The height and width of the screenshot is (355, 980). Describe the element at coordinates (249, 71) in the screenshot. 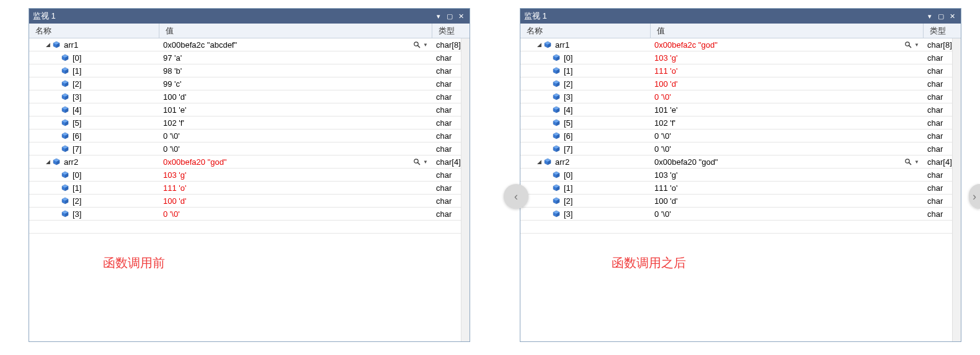

I see `table-row: [1]98 'b'char` at that location.